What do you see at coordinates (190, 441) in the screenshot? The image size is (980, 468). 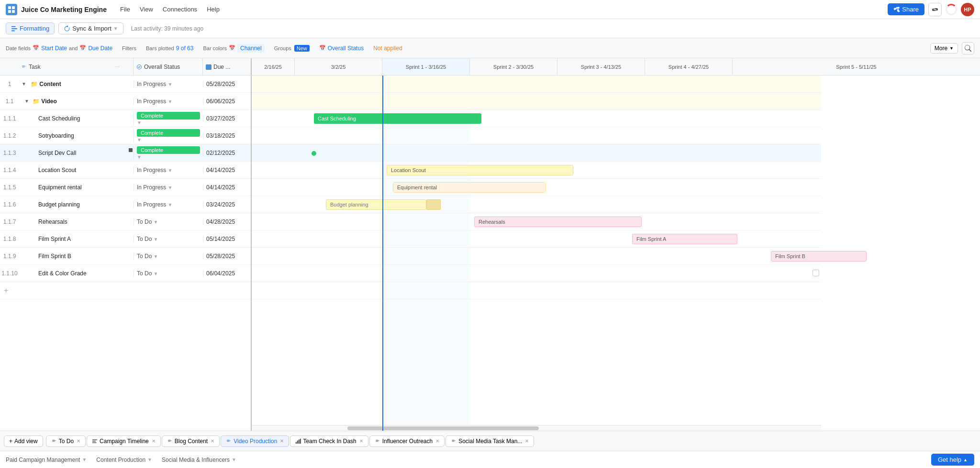 I see `tab-blog-content: Blog Content ✕` at bounding box center [190, 441].